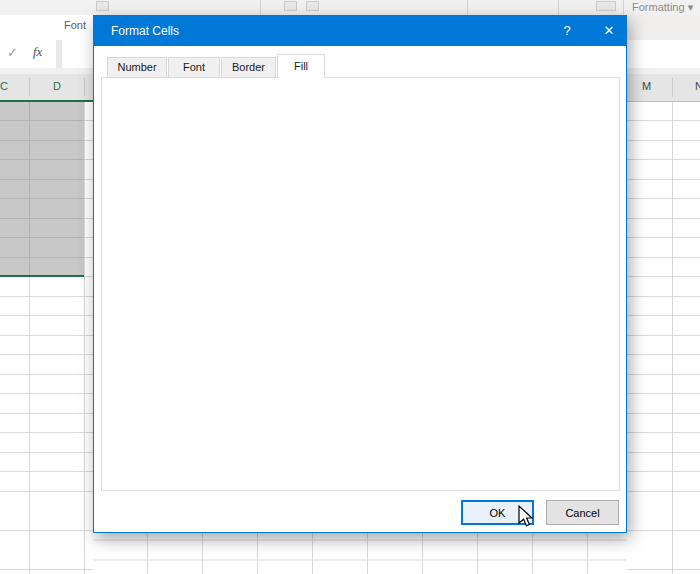 This screenshot has width=700, height=574. I want to click on selected-cell-range, so click(42, 190).